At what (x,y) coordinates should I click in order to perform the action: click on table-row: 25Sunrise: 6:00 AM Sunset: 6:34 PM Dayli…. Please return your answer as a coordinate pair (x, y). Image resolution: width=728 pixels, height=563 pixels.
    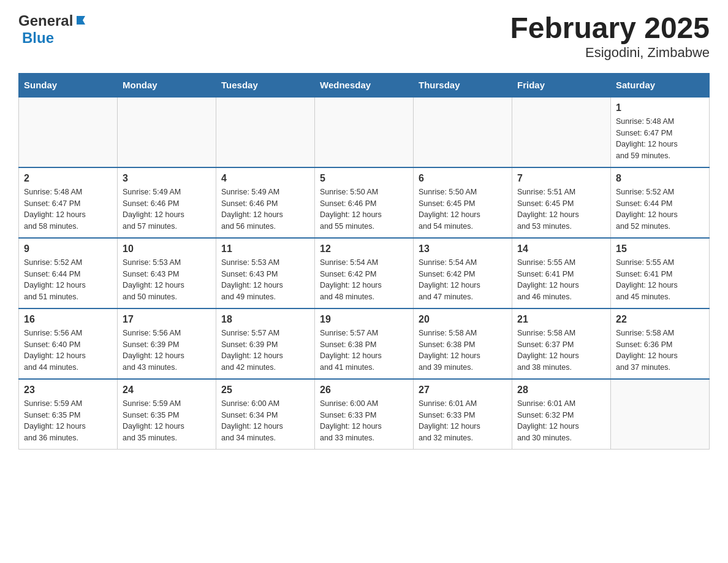
    Looking at the image, I should click on (266, 415).